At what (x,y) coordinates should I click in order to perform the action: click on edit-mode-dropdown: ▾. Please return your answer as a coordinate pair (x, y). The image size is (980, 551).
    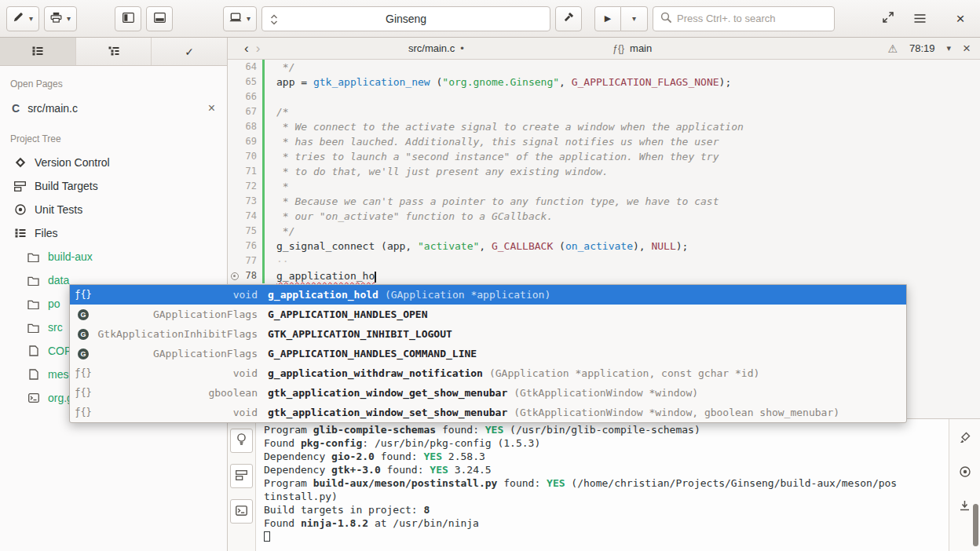
    Looking at the image, I should click on (23, 19).